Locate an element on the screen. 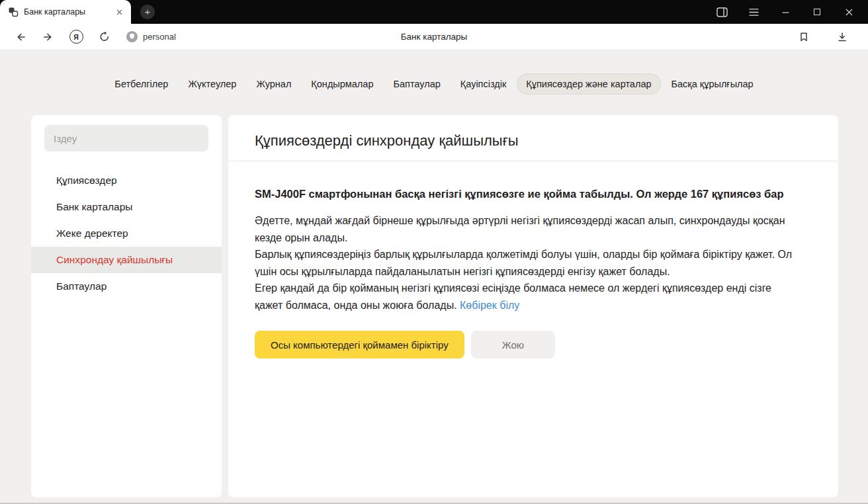 The image size is (868, 504). refresh-button is located at coordinates (104, 37).